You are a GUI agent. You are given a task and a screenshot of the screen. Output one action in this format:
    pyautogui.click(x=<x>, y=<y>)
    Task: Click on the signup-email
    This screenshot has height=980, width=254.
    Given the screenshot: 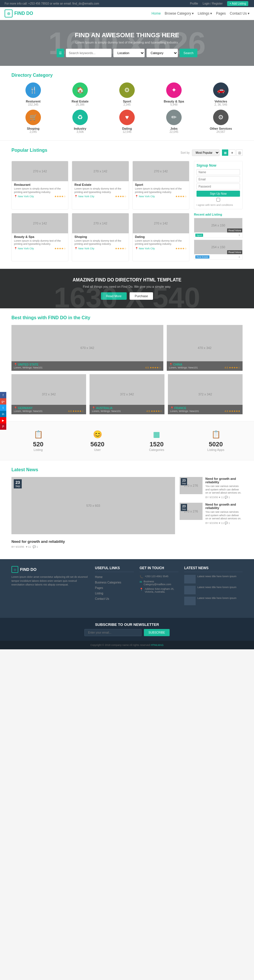 What is the action you would take?
    pyautogui.click(x=218, y=180)
    